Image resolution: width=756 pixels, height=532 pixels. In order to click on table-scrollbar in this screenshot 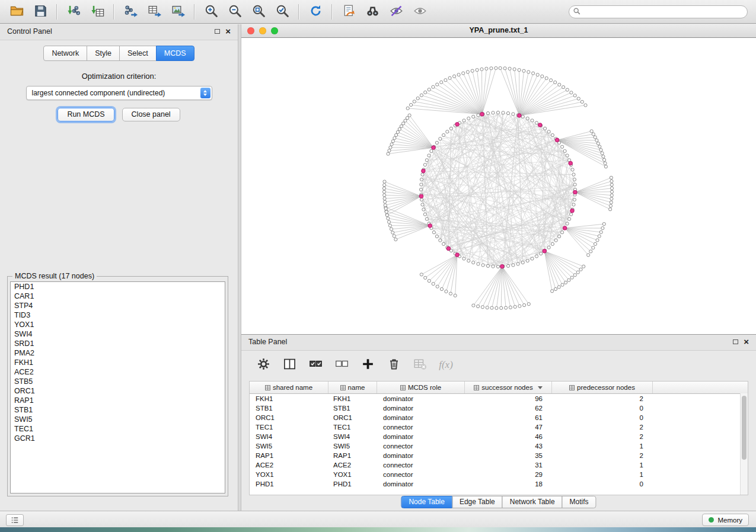, I will do `click(744, 444)`.